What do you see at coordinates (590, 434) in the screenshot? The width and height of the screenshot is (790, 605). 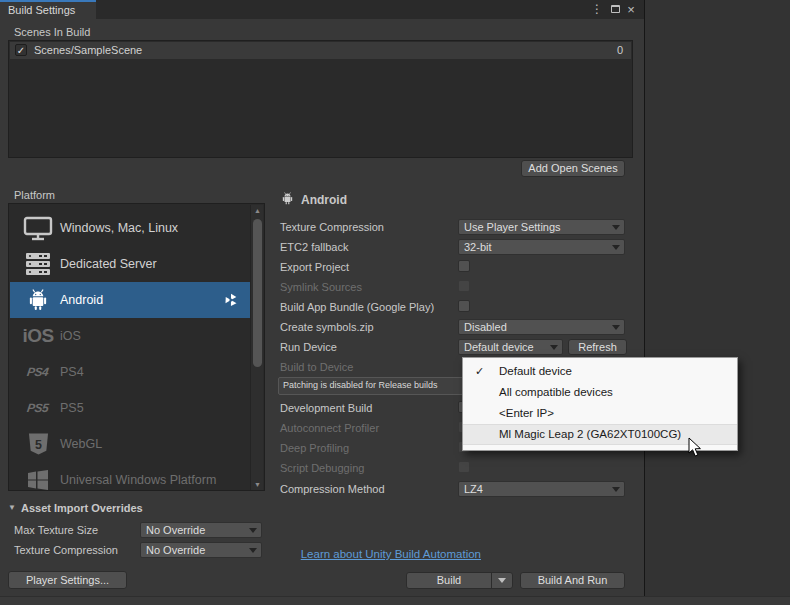 I see `menu-item-label: Ml Magic Leap 2 (GA62XT0100CG)` at bounding box center [590, 434].